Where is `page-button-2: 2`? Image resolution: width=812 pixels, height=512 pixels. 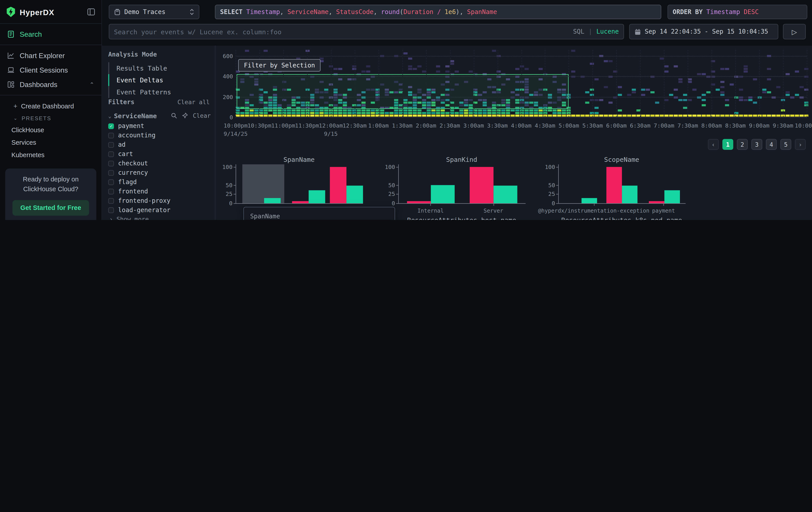 page-button-2: 2 is located at coordinates (742, 144).